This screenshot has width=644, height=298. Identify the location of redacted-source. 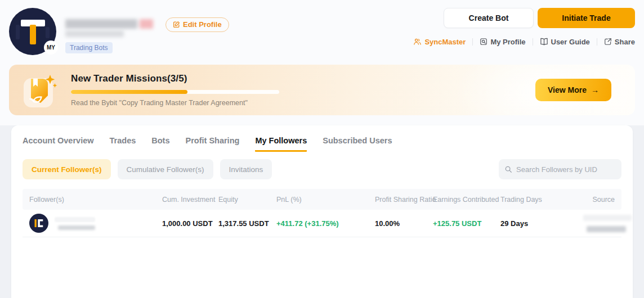
(607, 224).